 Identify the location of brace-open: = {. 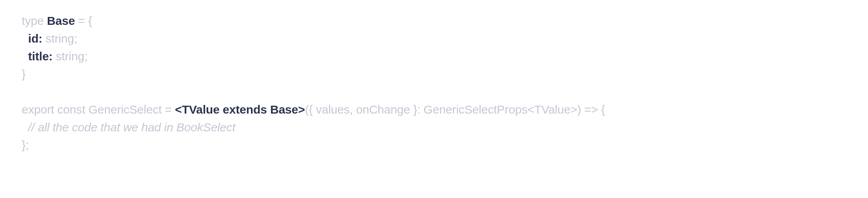
(84, 21).